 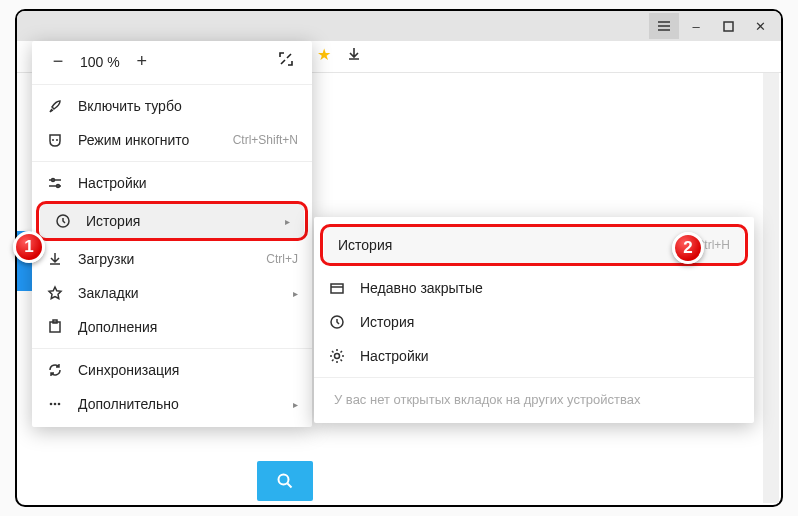 What do you see at coordinates (696, 26) in the screenshot?
I see `minimize-button: –` at bounding box center [696, 26].